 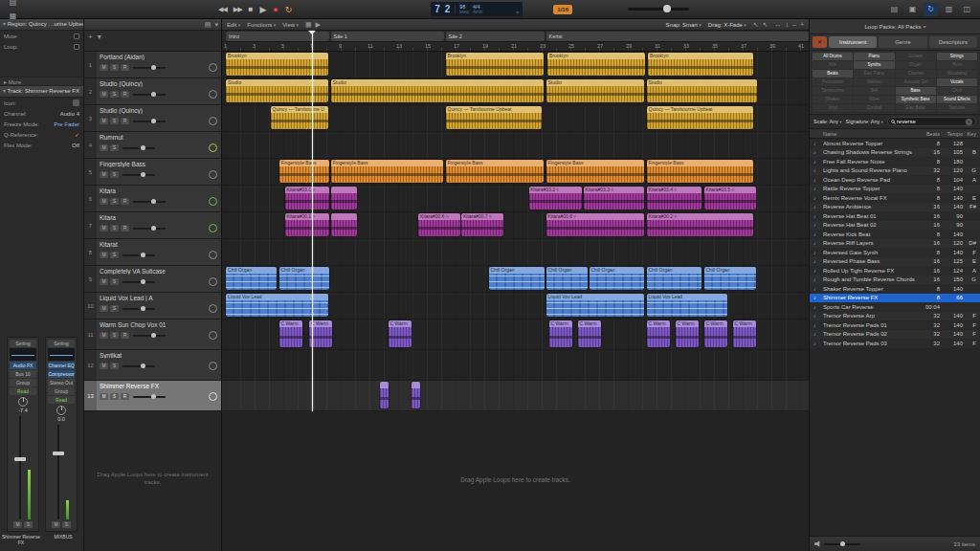 I want to click on region: Liquid Vox Lead, so click(x=687, y=305).